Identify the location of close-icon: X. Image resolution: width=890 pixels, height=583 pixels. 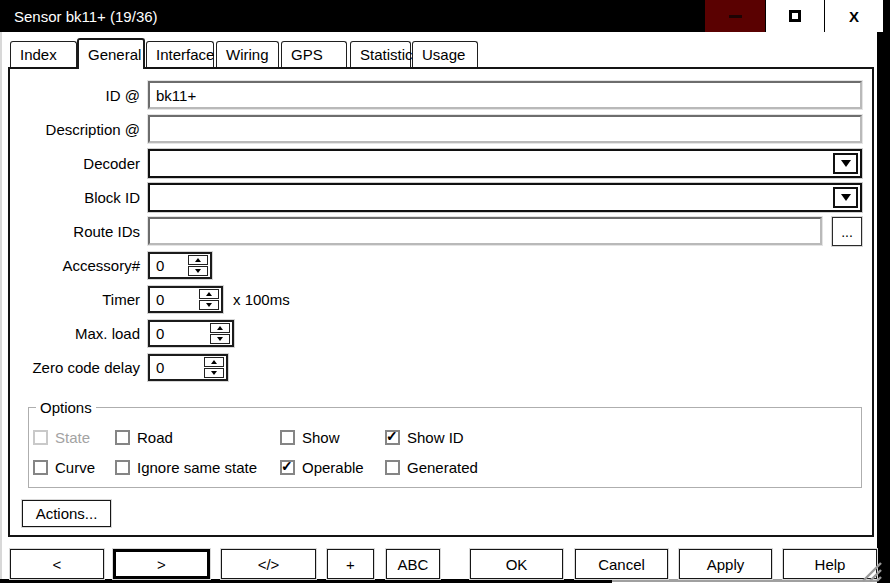
(854, 16).